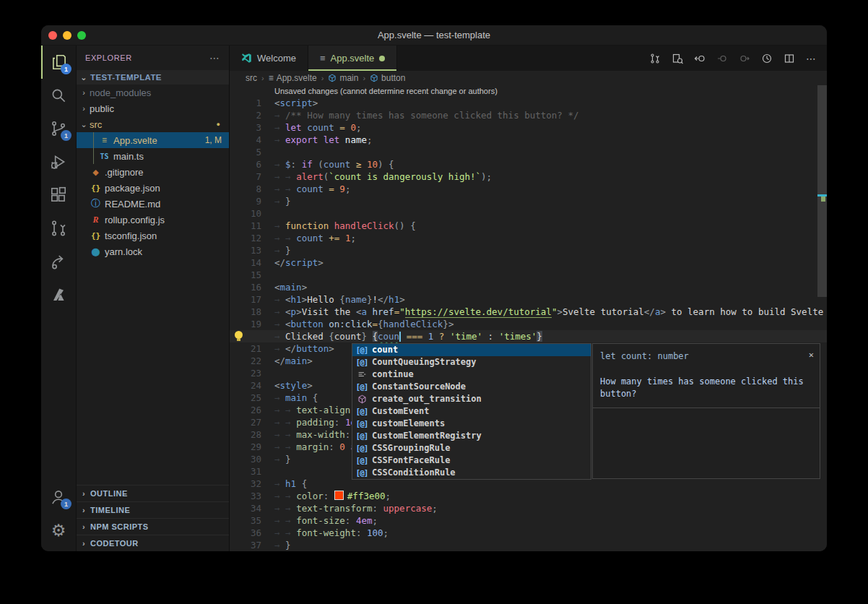  Describe the element at coordinates (529, 238) in the screenshot. I see `code-line-12: 12→ → count += 1;` at that location.